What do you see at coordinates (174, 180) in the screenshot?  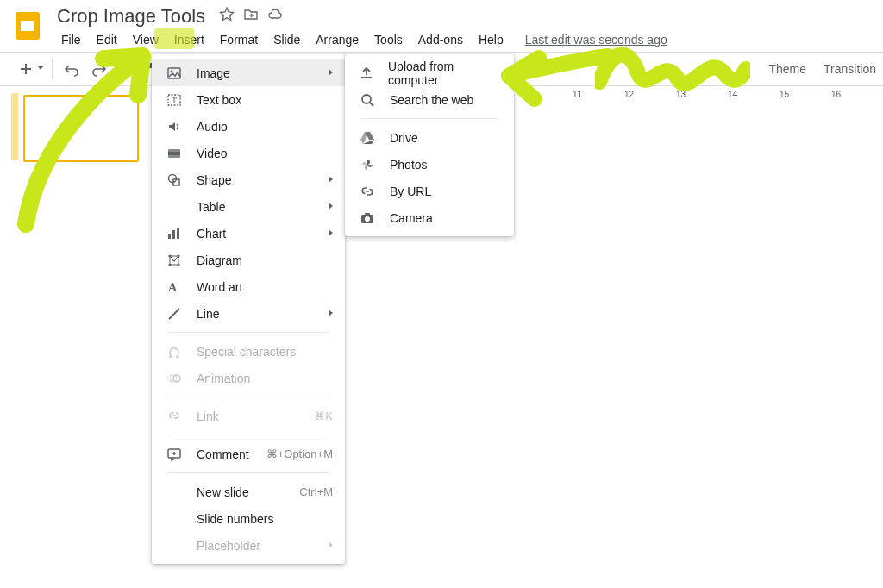 I see `shape-icon` at bounding box center [174, 180].